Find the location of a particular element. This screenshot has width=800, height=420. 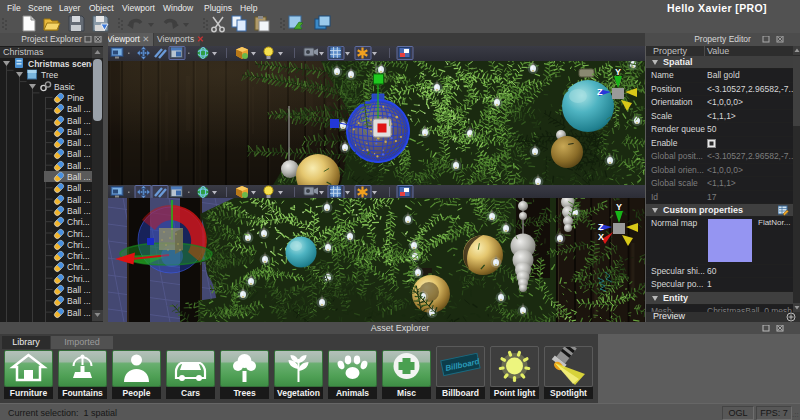

svg-text: X is located at coordinates (601, 237).